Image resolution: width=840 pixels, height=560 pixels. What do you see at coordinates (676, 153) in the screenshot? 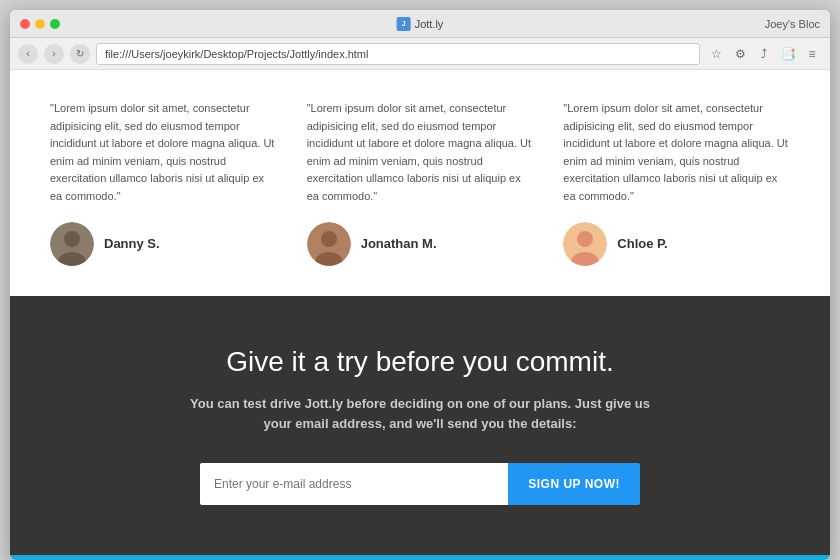
I see `testimonial-quote-3: "Lorem ipsum dolor sit amet, consectetur…` at bounding box center [676, 153].